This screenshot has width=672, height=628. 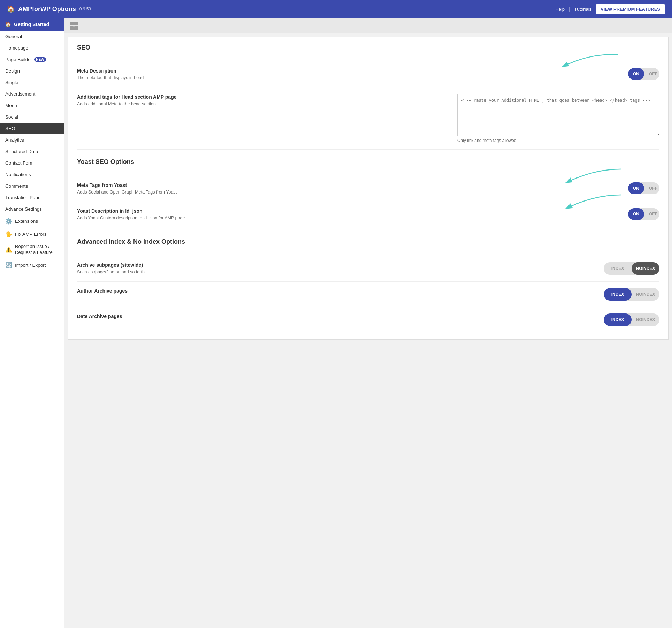 I want to click on yoast-section: Yoast SEO Options Meta Tags from Yoast, so click(x=368, y=193).